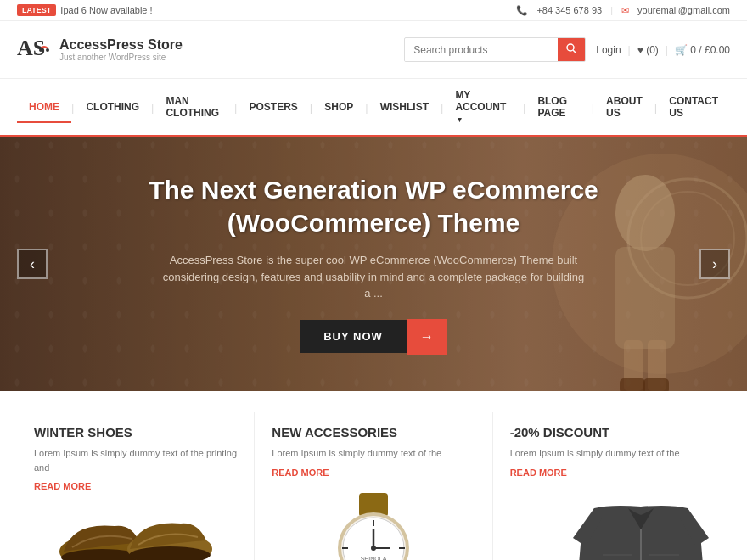 The image size is (747, 560). Describe the element at coordinates (663, 50) in the screenshot. I see `header-actions: Login | ♥ (0) | 🛒 0 / £0.00` at that location.